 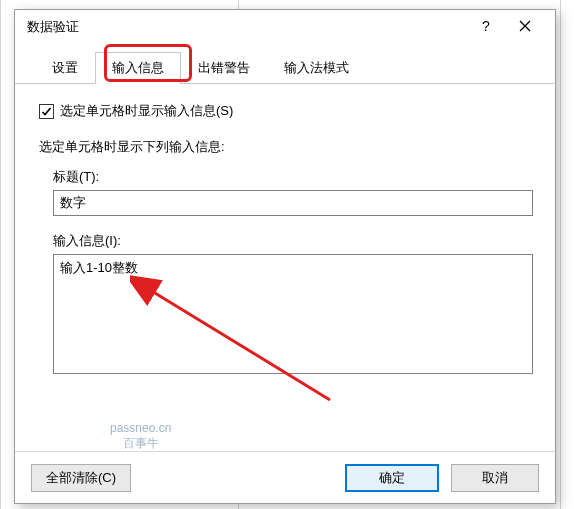 I want to click on show-input-message-row: 选定单元格时显示输入信息(S), so click(x=285, y=111).